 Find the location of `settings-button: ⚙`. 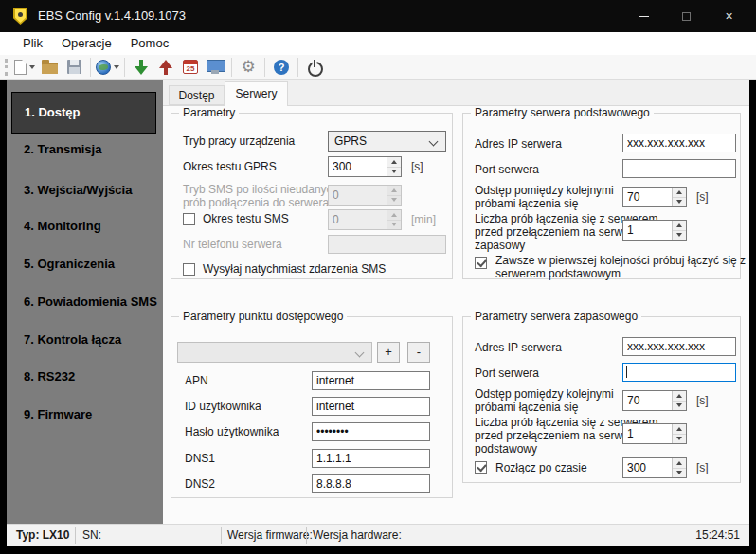

settings-button: ⚙ is located at coordinates (248, 67).